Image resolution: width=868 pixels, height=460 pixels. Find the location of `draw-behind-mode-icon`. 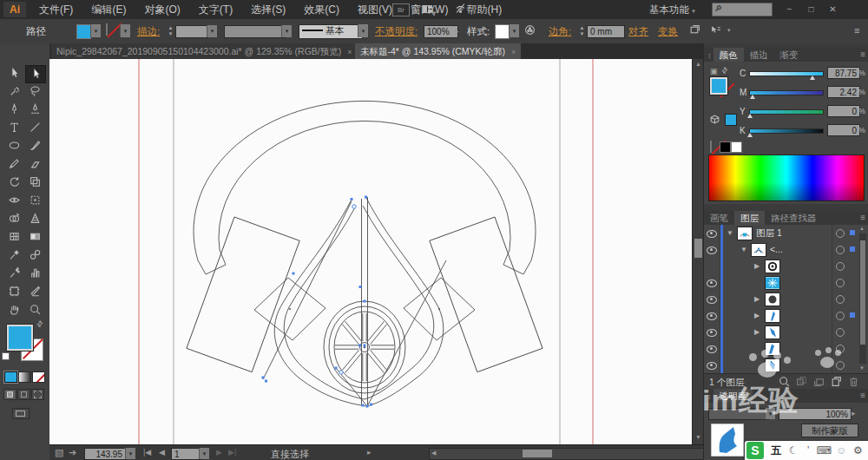

draw-behind-mode-icon is located at coordinates (24, 394).